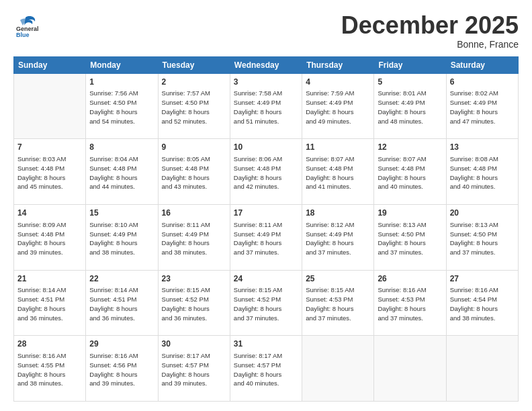  What do you see at coordinates (410, 237) in the screenshot?
I see `calendar-cell: 19Sunrise: 8:13 AM Sunset: 4:50 PM Dayli…` at bounding box center [410, 237].